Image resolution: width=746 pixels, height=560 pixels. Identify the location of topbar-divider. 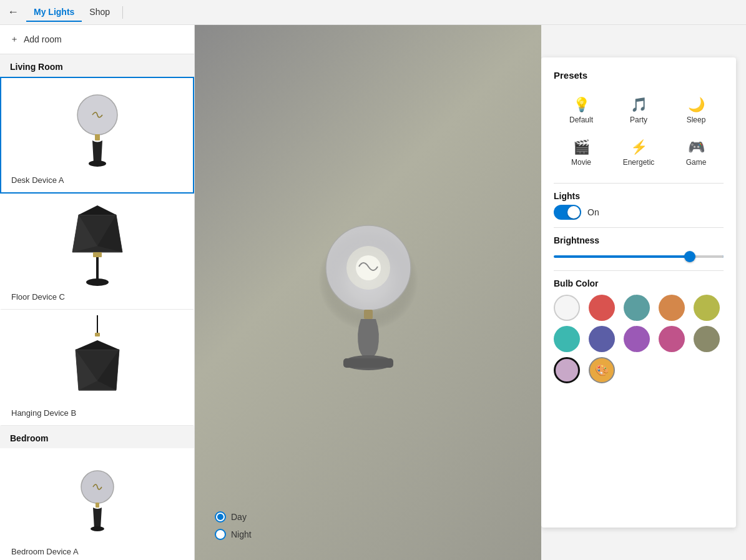
(122, 12).